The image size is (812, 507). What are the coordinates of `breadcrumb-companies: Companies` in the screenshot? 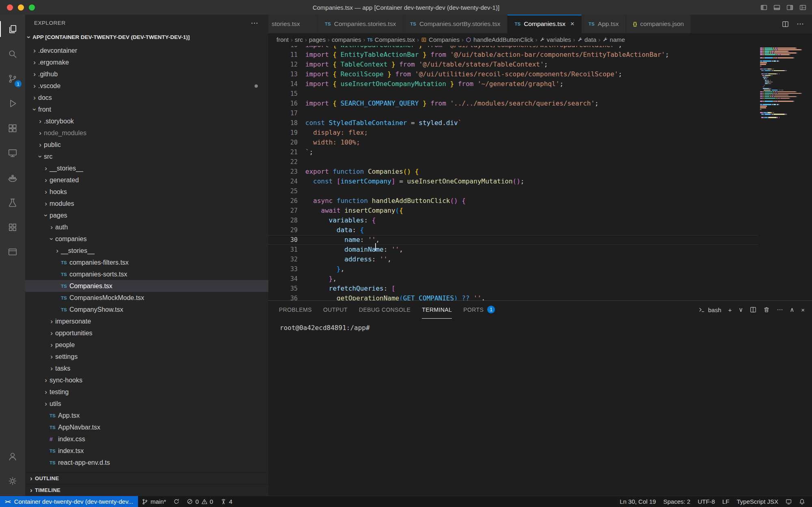 It's located at (440, 40).